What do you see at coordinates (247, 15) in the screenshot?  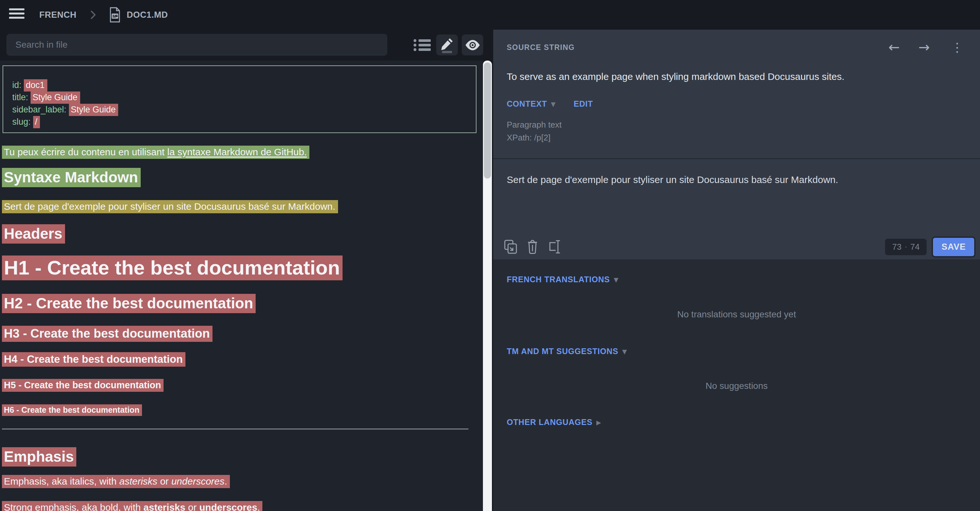 I see `left-topbar: FRENCH M DOC1.MD` at bounding box center [247, 15].